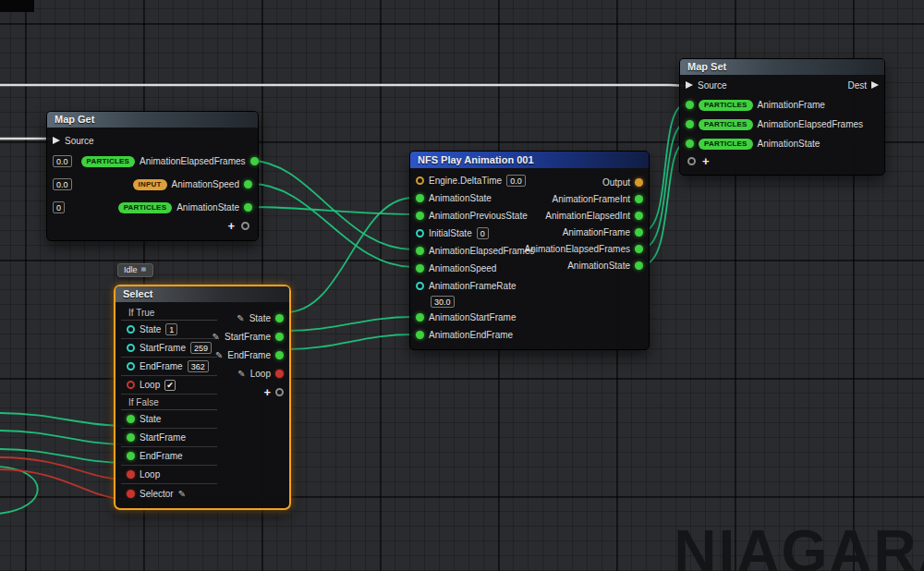 Image resolution: width=924 pixels, height=571 pixels. I want to click on namespace-badge-particles: PARTICLES, so click(726, 105).